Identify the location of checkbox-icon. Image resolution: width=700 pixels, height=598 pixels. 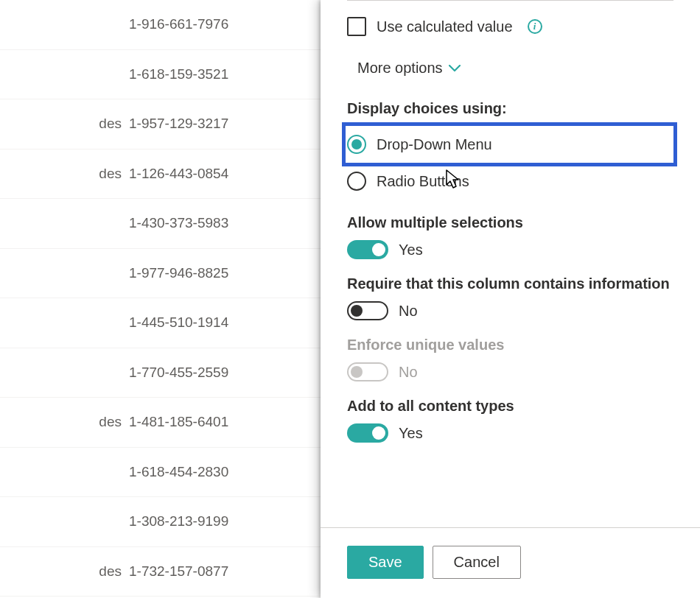
(357, 27).